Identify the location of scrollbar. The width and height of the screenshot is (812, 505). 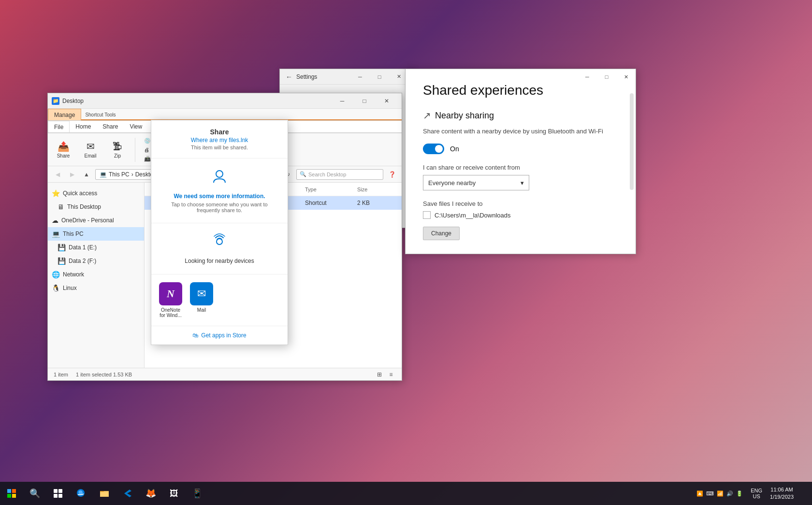
(632, 142).